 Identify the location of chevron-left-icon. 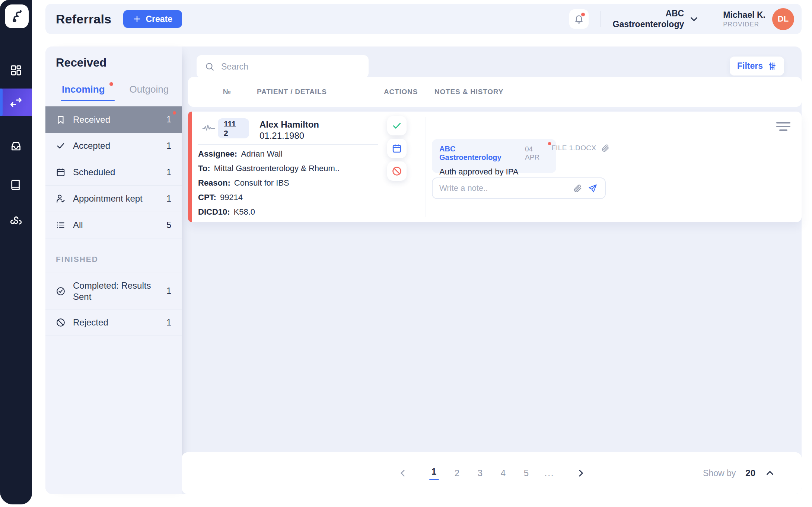
(402, 473).